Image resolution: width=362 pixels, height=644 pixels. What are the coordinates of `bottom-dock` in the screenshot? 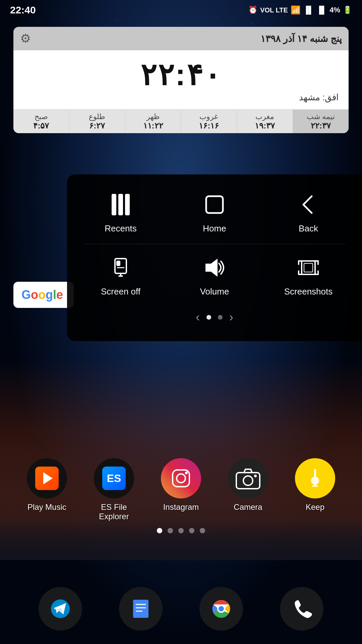 It's located at (181, 609).